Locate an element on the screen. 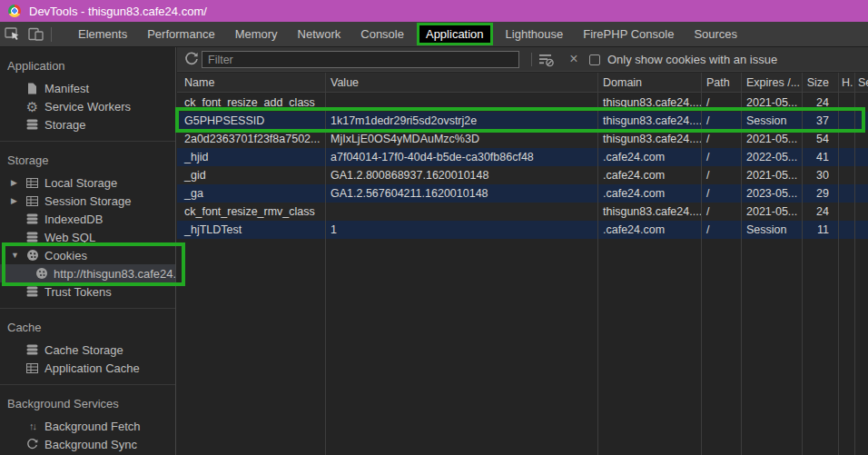  col-header-httponly: H. is located at coordinates (846, 82).